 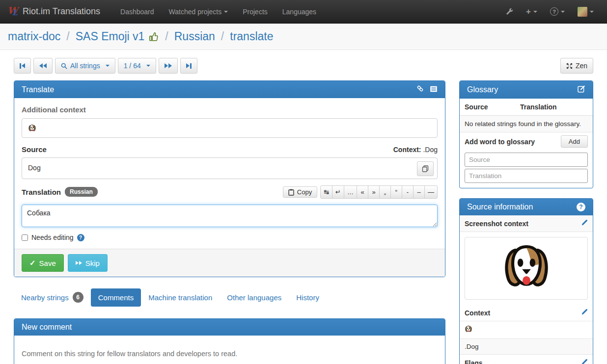 What do you see at coordinates (230, 128) in the screenshot?
I see `additional-context-box` at bounding box center [230, 128].